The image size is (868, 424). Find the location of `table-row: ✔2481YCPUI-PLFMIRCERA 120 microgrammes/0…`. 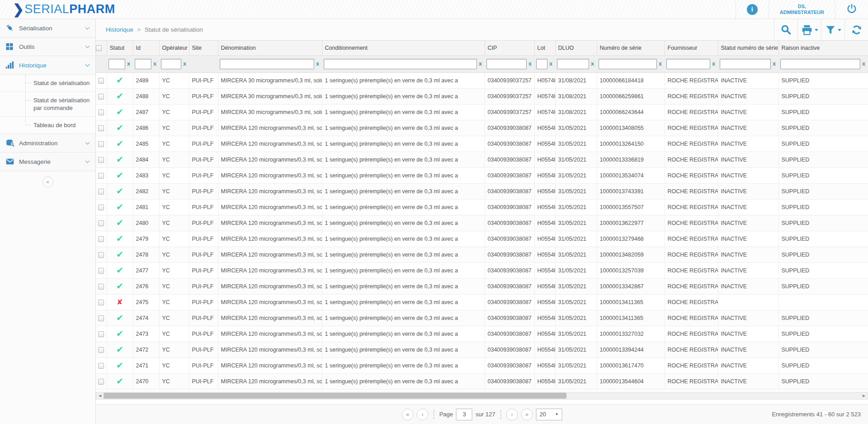

table-row: ✔2481YCPUI-PLFMIRCERA 120 microgrammes/0… is located at coordinates (482, 207).